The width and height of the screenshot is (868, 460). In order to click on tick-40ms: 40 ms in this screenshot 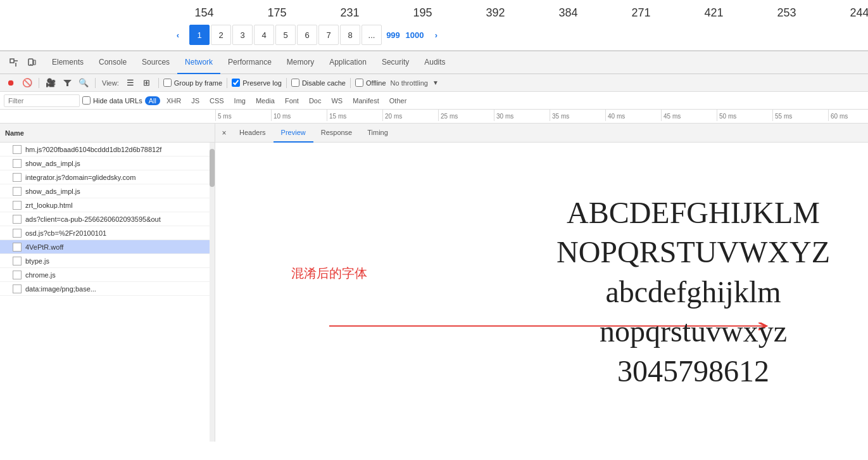, I will do `click(633, 115)`.